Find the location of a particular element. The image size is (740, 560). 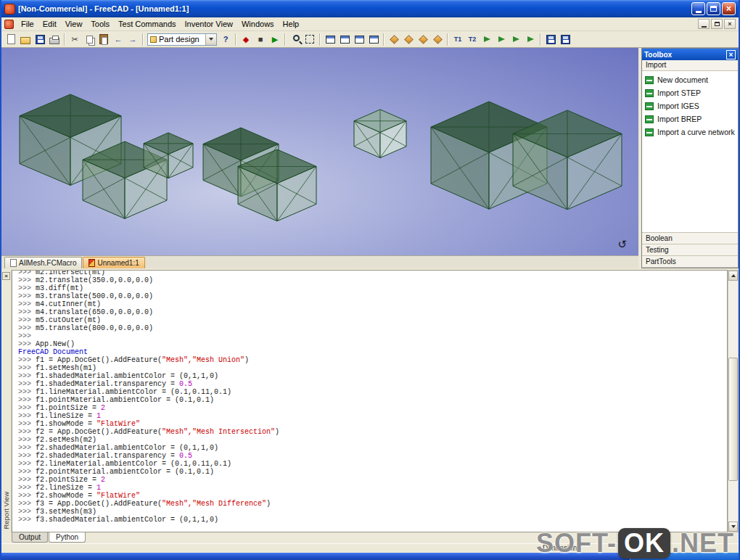

menu-help: Help is located at coordinates (292, 24).